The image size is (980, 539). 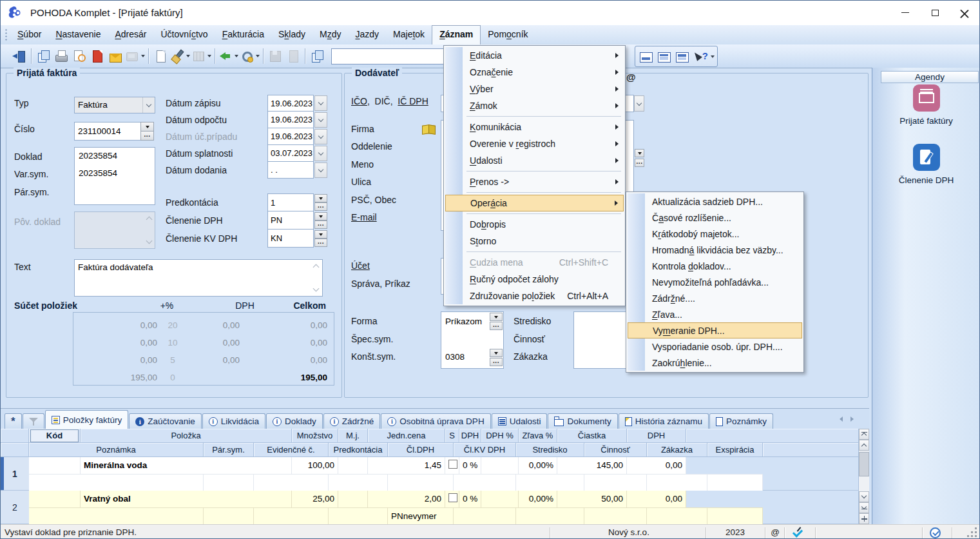 What do you see at coordinates (965, 13) in the screenshot?
I see `close-button` at bounding box center [965, 13].